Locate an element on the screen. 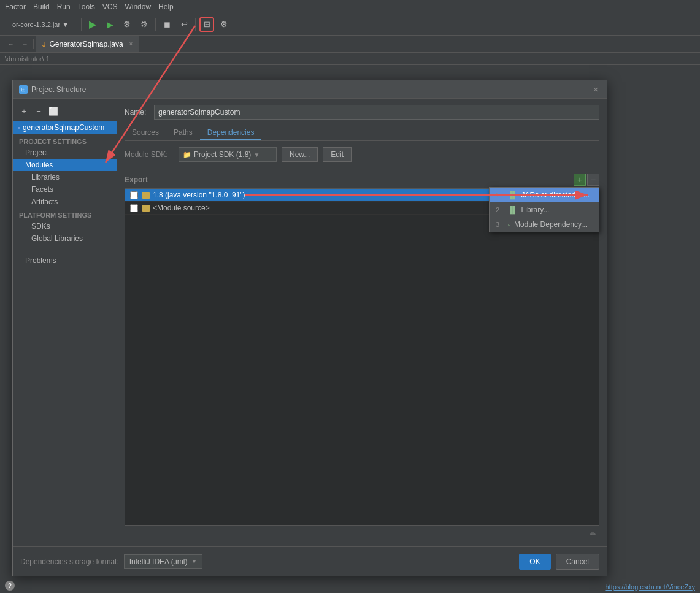 The image size is (700, 593). tab-label: GeneratorSqlmap.java is located at coordinates (87, 44).